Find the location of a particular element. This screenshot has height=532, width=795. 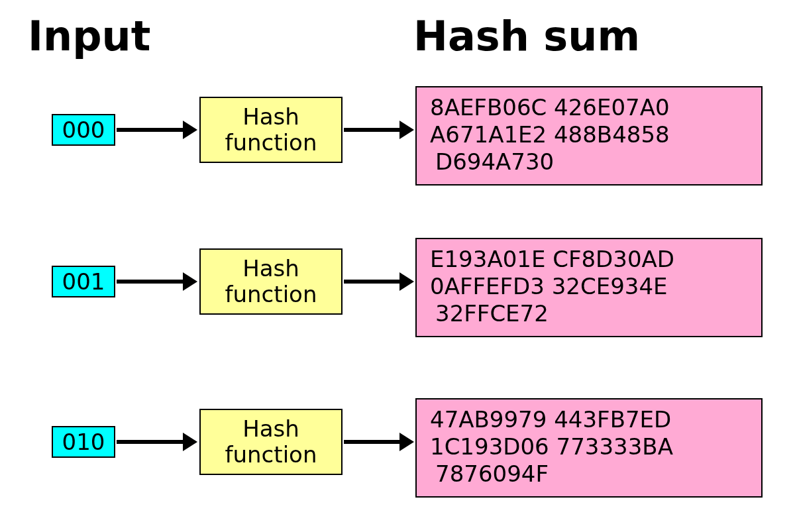

input-box: 001 is located at coordinates (83, 282).